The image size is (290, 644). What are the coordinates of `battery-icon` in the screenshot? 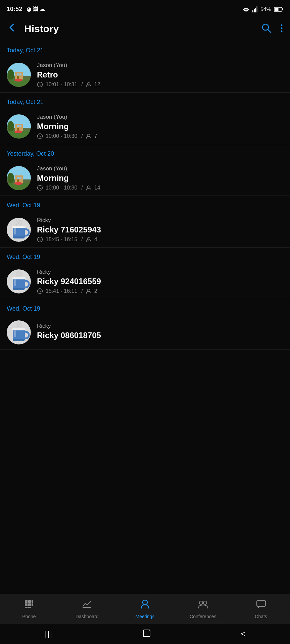 It's located at (279, 9).